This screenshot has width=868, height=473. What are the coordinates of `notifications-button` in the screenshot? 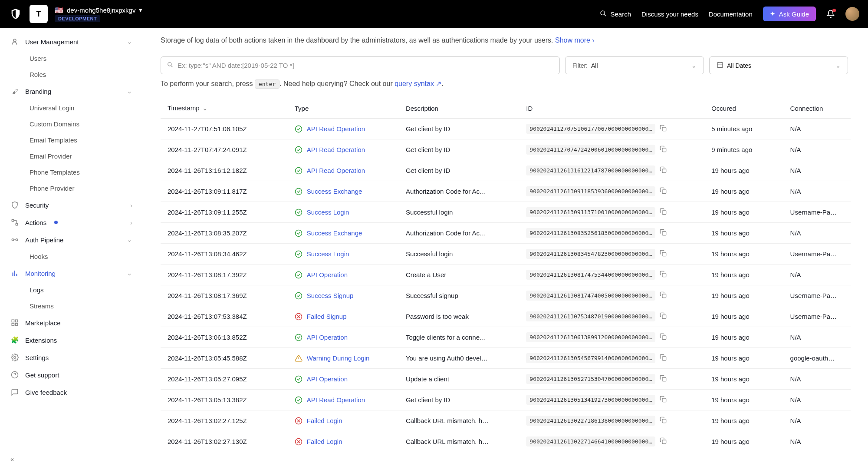 It's located at (831, 14).